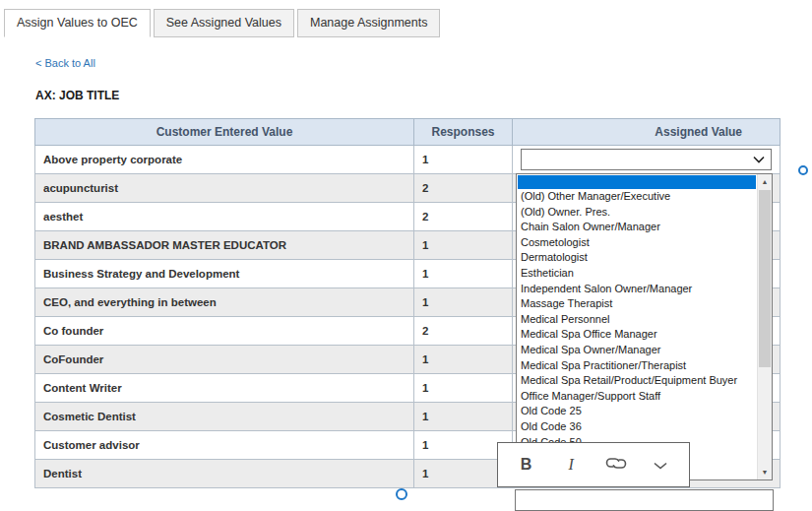 The width and height of the screenshot is (812, 511). What do you see at coordinates (647, 160) in the screenshot?
I see `assigned-value-cell` at bounding box center [647, 160].